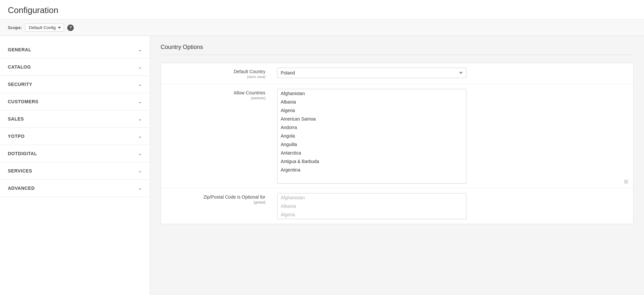 This screenshot has height=295, width=644. Describe the element at coordinates (75, 188) in the screenshot. I see `sidebar-item-header-advanced: ADVANCED ⌄` at that location.